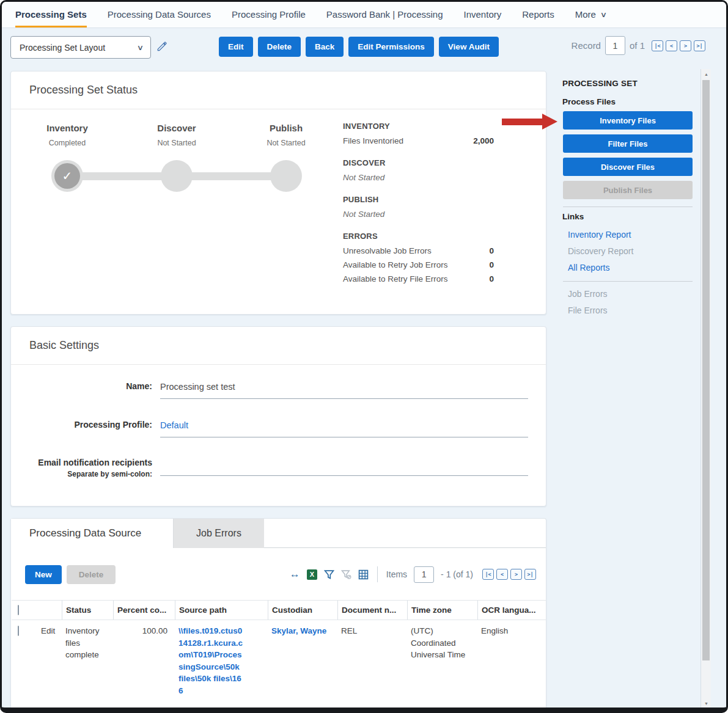 Image resolution: width=728 pixels, height=713 pixels. Describe the element at coordinates (671, 46) in the screenshot. I see `previous-record-button: <` at that location.